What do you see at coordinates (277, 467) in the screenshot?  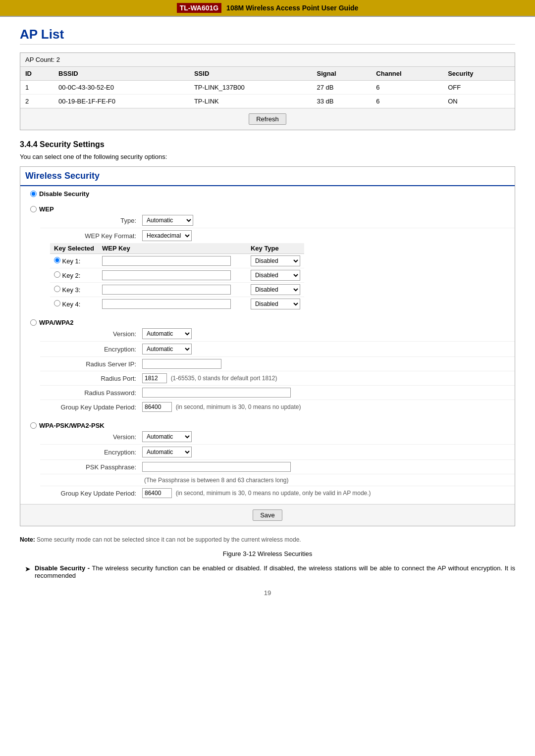 I see `psk-passphrase-row: PSK Passphrase:` at bounding box center [277, 467].